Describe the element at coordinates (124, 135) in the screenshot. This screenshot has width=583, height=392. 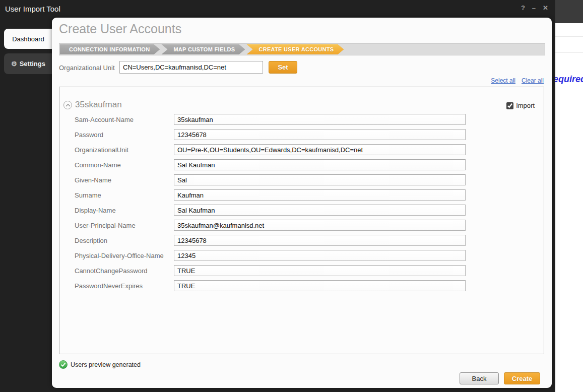
I see `field-label: Password` at that location.